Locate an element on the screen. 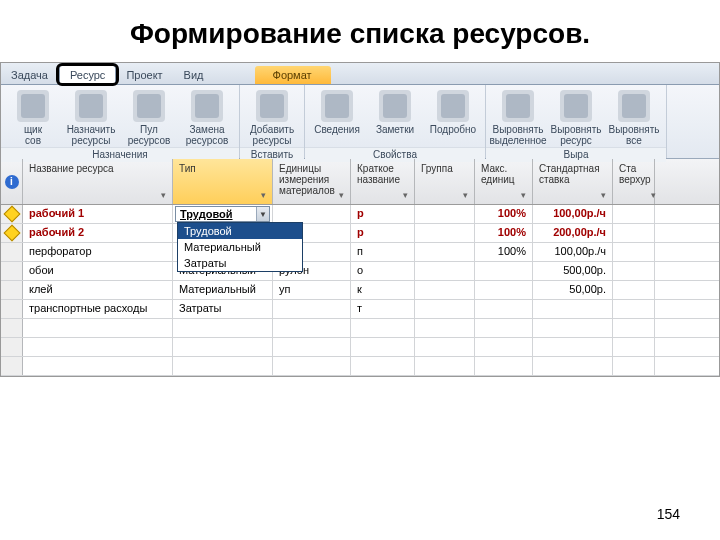  tab-project: Проект is located at coordinates (144, 75).